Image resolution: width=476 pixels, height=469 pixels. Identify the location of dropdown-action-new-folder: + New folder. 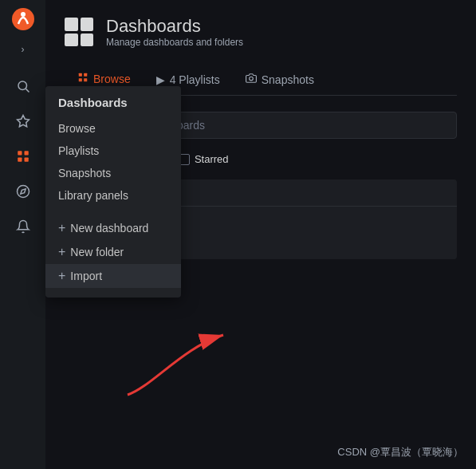
(113, 252).